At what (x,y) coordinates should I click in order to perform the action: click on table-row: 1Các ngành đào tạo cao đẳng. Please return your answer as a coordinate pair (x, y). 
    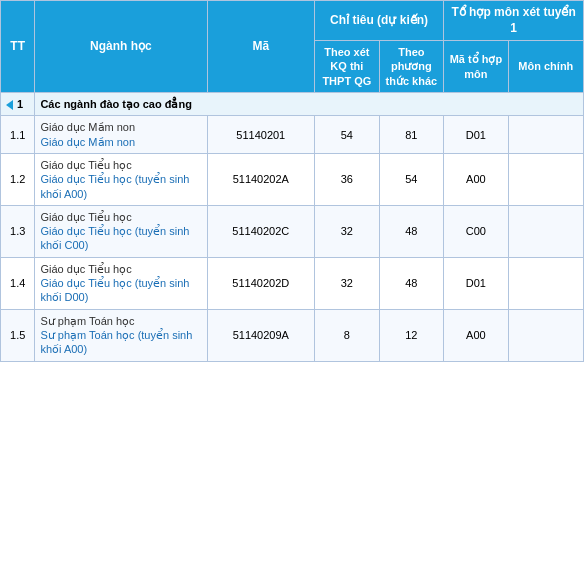
    Looking at the image, I should click on (292, 104).